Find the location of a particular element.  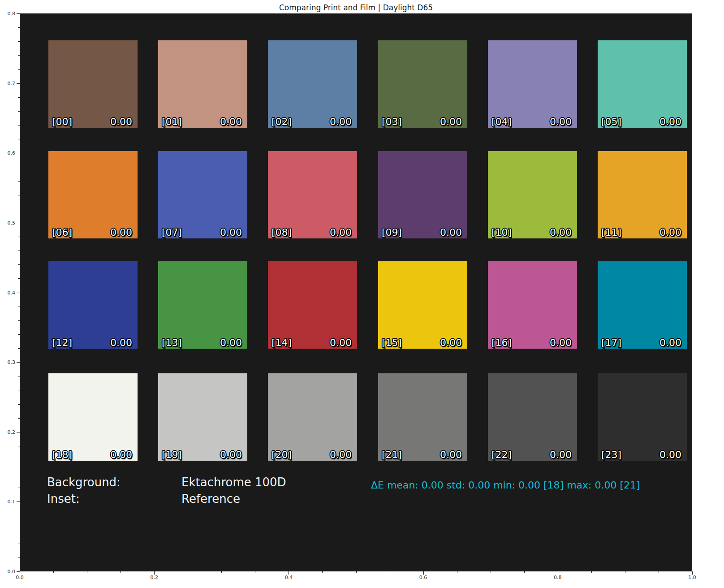

patch-index-label: [06] is located at coordinates (62, 233).